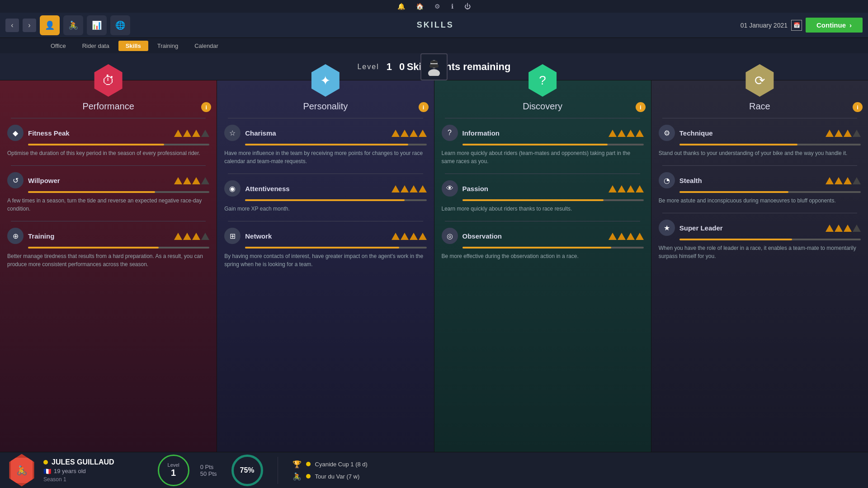 The height and width of the screenshot is (488, 868). I want to click on skill-header-performance-0: ◆Fitness Peak, so click(108, 133).